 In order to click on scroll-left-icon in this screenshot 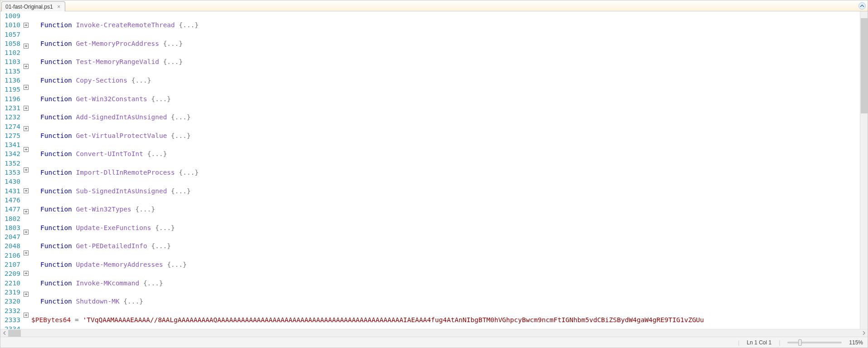, I will do `click(5, 333)`.